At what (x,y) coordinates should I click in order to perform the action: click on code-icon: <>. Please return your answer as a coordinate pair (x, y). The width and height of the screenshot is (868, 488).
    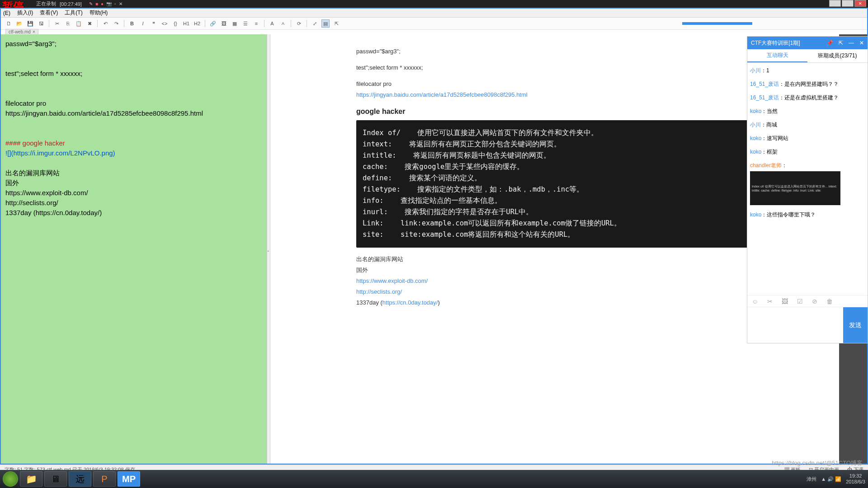
    Looking at the image, I should click on (165, 23).